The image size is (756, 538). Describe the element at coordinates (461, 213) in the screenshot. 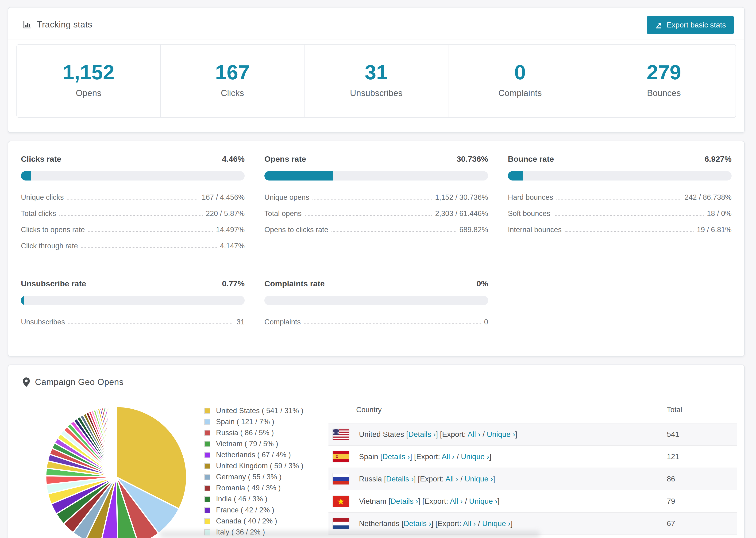

I see `rate-detail-value: 2,303 / 61.446%` at that location.